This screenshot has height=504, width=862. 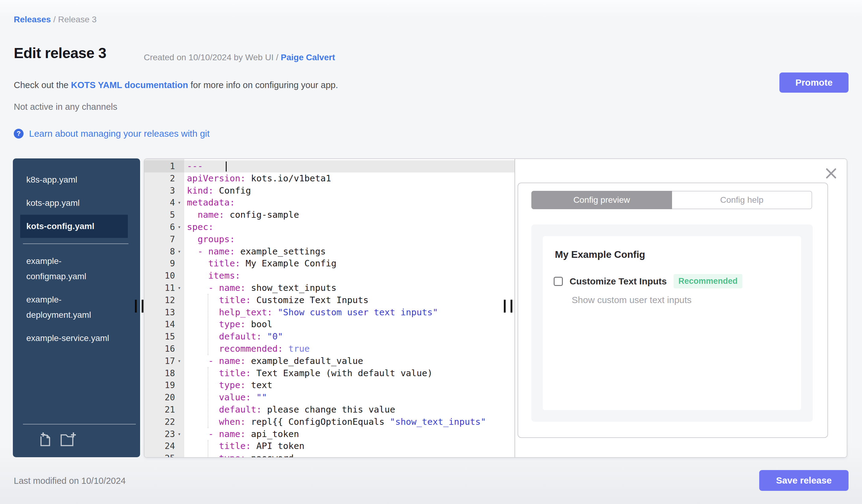 What do you see at coordinates (77, 19) in the screenshot?
I see `breadcrumb-current: Release 3` at bounding box center [77, 19].